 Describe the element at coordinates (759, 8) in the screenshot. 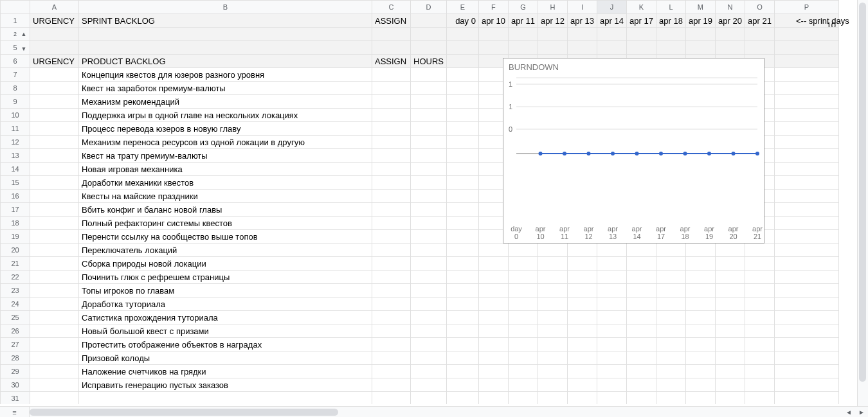

I see `column-header-O: O` at that location.